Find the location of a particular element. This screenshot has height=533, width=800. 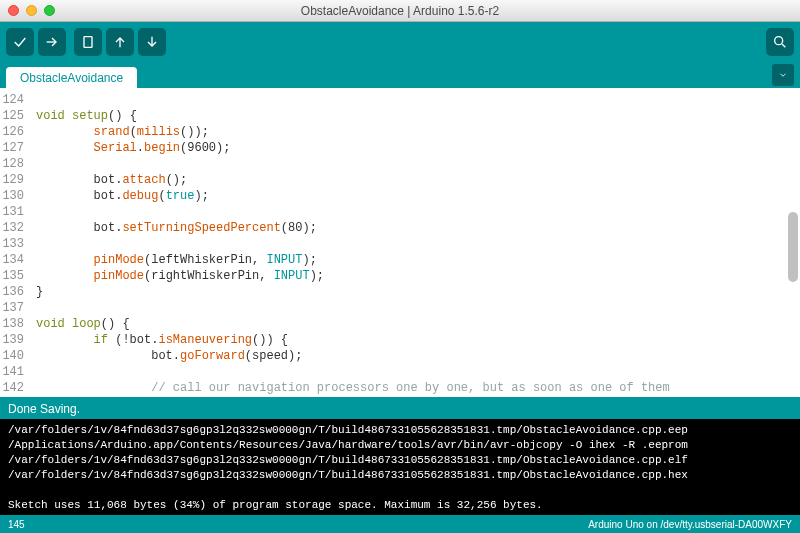

line-number: 128 is located at coordinates (13, 164).